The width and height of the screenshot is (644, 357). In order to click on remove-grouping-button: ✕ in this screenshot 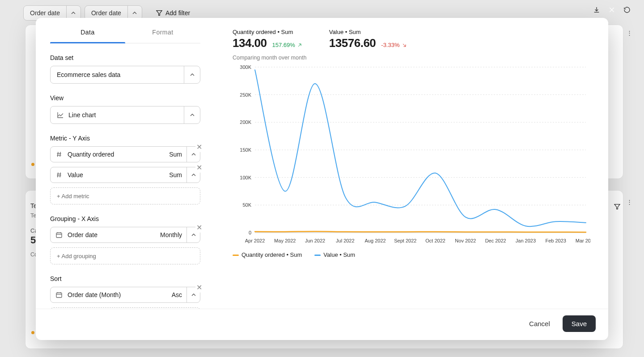, I will do `click(199, 227)`.